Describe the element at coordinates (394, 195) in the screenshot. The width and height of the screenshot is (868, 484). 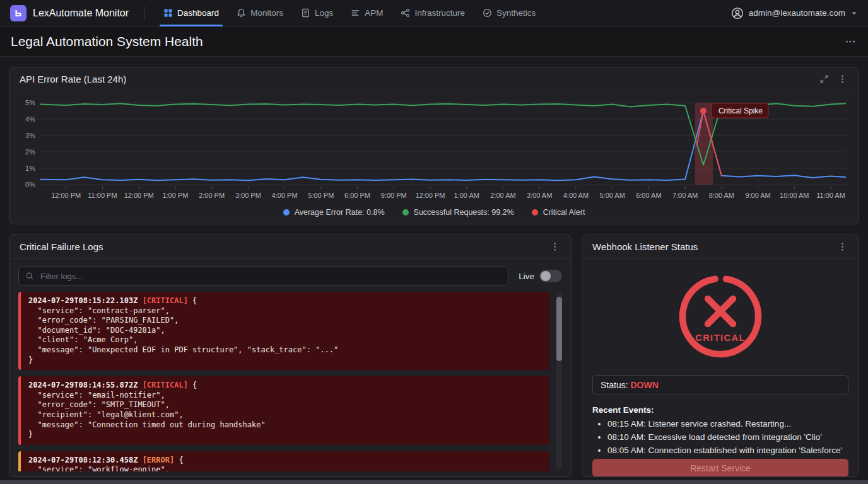
I see `svg-text: 9:00 PM` at that location.